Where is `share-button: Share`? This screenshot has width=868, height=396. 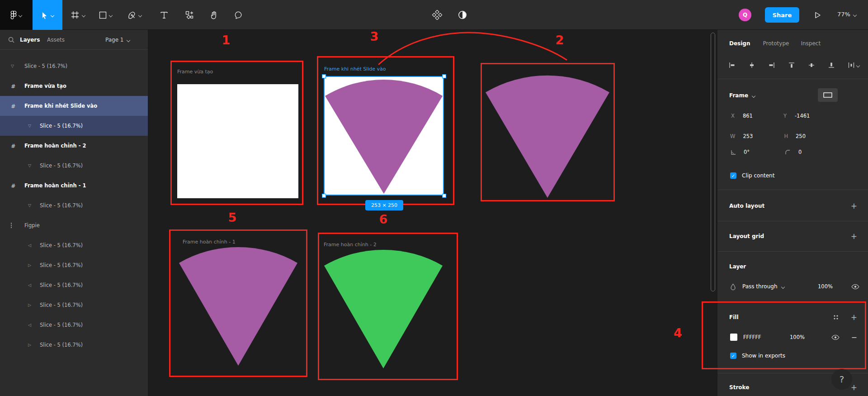 share-button: Share is located at coordinates (782, 15).